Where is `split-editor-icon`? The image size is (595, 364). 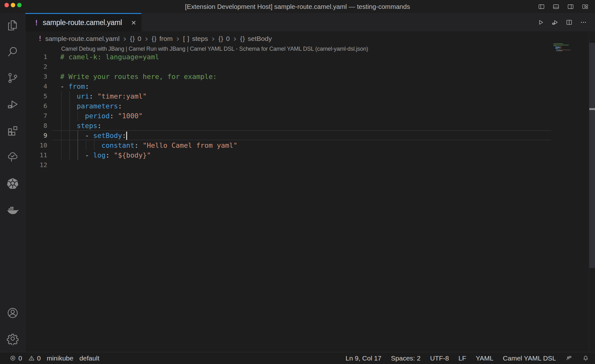 split-editor-icon is located at coordinates (569, 22).